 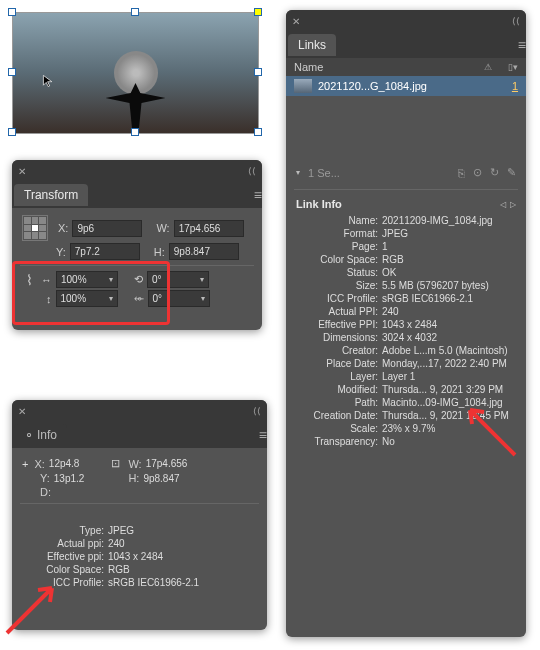 What do you see at coordinates (337, 312) in the screenshot?
I see `li-appi-label: Actual PPI:` at bounding box center [337, 312].